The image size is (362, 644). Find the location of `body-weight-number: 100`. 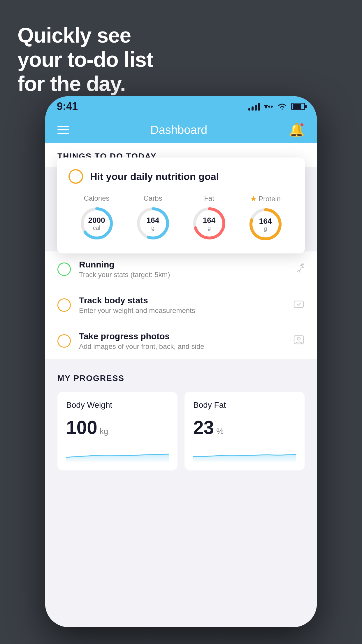

body-weight-number: 100 is located at coordinates (82, 428).